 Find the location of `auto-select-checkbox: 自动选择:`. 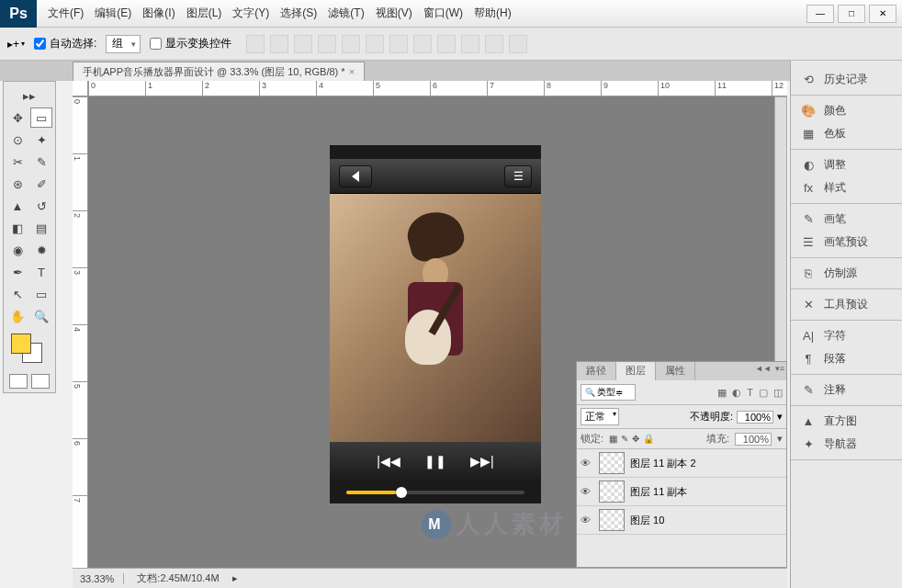

auto-select-checkbox: 自动选择: is located at coordinates (65, 44).